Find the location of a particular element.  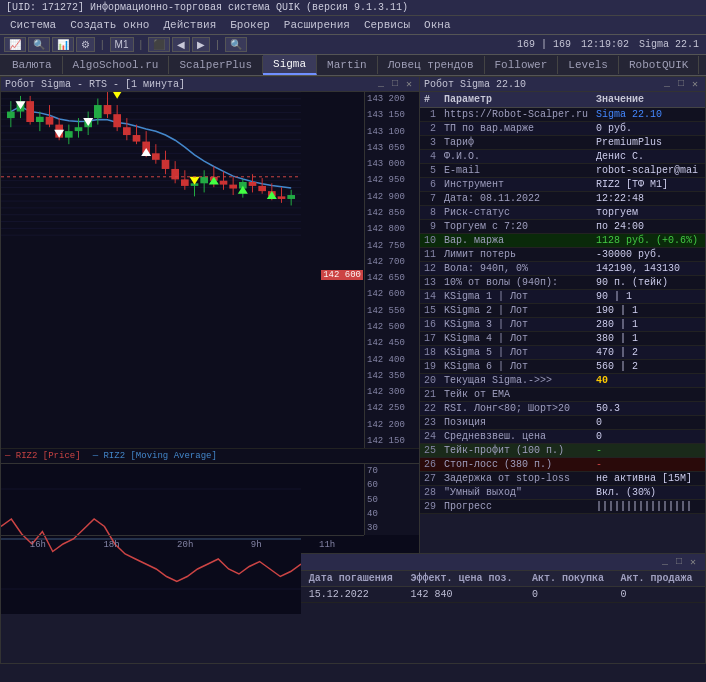

positions-close-btn: ✕ is located at coordinates (693, 562).